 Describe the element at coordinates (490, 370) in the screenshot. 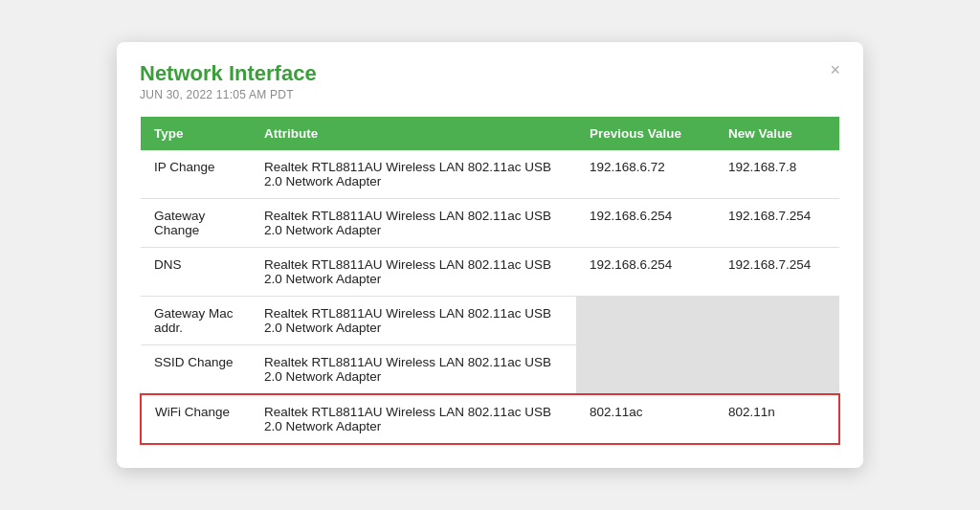

I see `table-row: SSID ChangeRealtek RTL8811AU Wireless LA…` at that location.